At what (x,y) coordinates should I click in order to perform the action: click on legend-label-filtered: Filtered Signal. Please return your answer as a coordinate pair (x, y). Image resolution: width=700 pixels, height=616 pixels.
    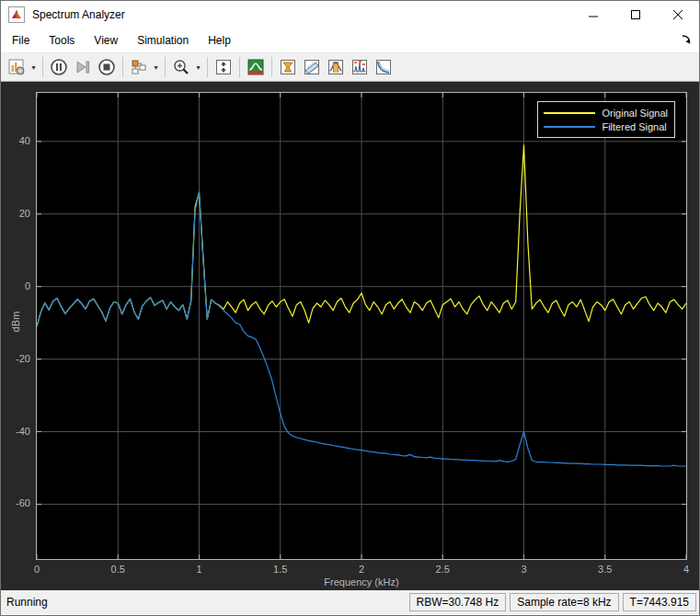
    Looking at the image, I should click on (634, 127).